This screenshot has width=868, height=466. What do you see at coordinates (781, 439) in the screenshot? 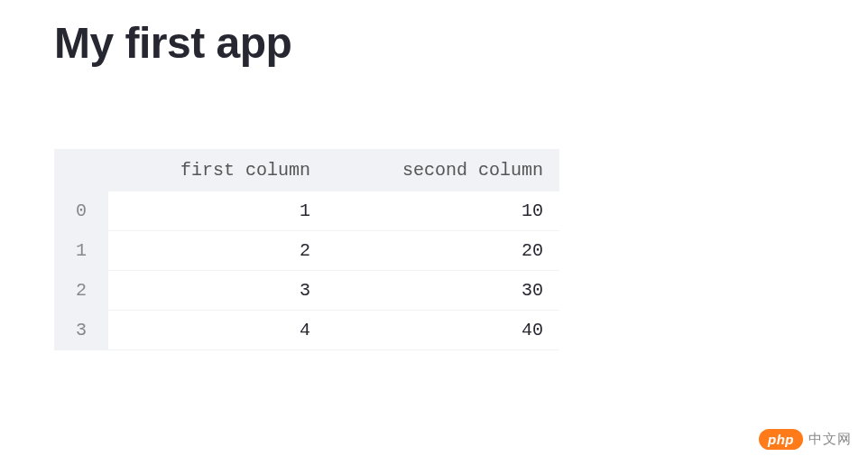
I see `watermark-badge: php` at bounding box center [781, 439].